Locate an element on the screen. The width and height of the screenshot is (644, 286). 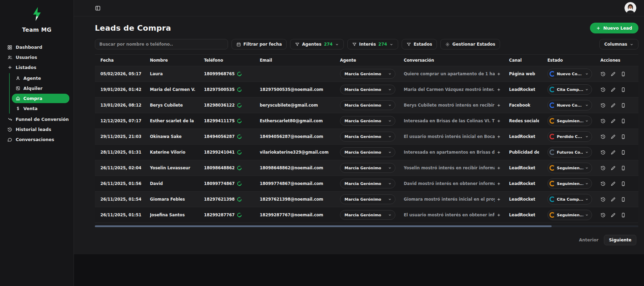
scrollbar-thumb is located at coordinates (323, 226).